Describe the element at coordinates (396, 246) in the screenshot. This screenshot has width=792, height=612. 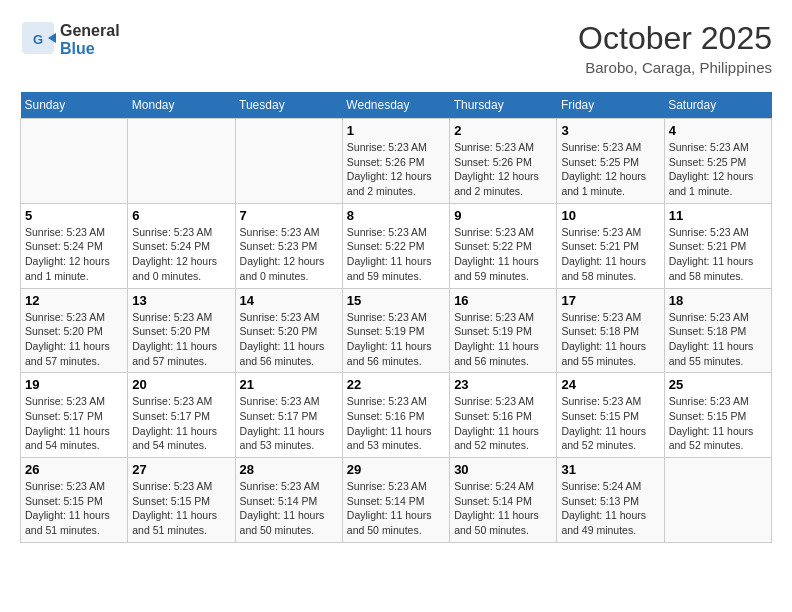
I see `calendar-cell: 8Sunrise: 5:23 AM Sunset: 5:22 PM Daylig…` at that location.